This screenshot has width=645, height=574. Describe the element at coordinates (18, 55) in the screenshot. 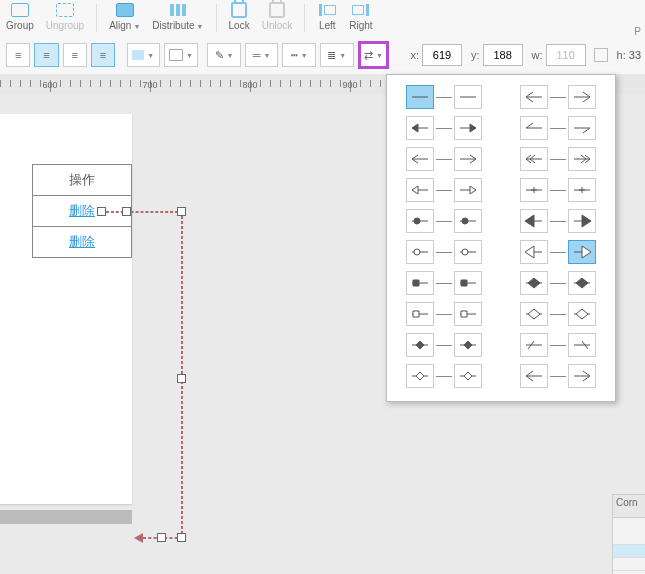

I see `text-align-left-button: ≡` at that location.